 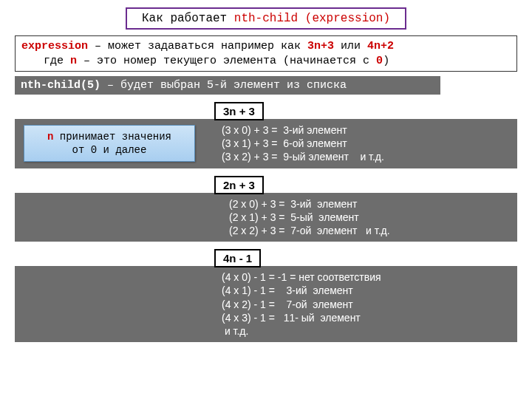 I want to click on title-text-2: nth-child (expression), so click(x=312, y=18).